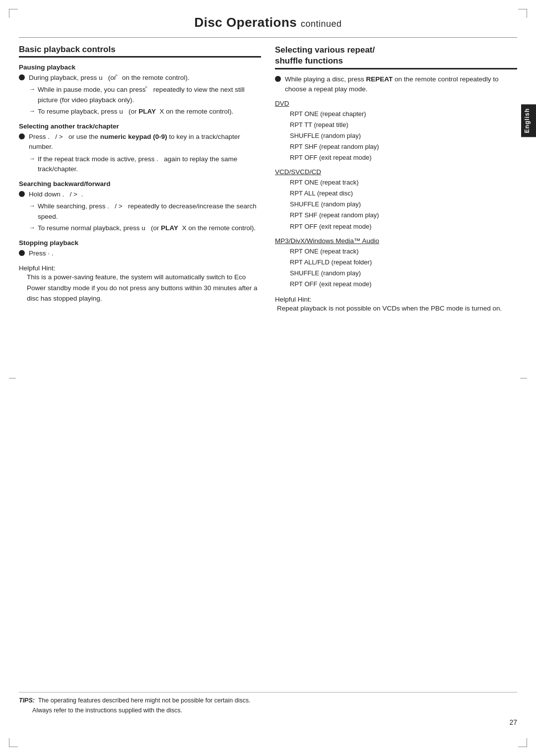  Describe the element at coordinates (144, 700) in the screenshot. I see `tips-text1: The operating features described here mi…` at that location.